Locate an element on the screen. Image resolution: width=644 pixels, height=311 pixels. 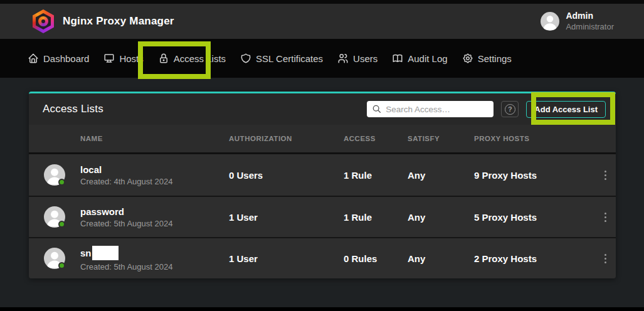
nav-label: Hosts is located at coordinates (131, 59).